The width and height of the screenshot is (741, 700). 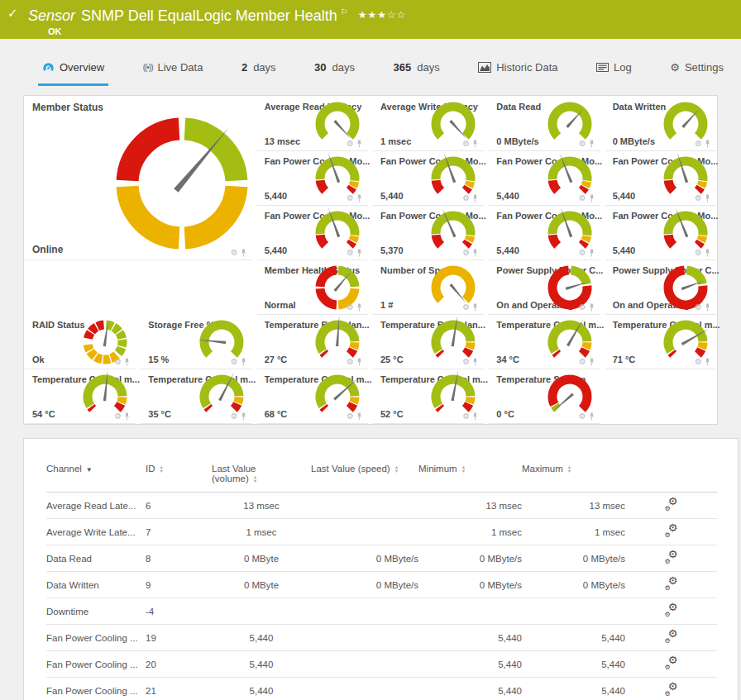 What do you see at coordinates (313, 342) in the screenshot?
I see `gauge-cell: Temperature Backplan...27 °C⚙` at bounding box center [313, 342].